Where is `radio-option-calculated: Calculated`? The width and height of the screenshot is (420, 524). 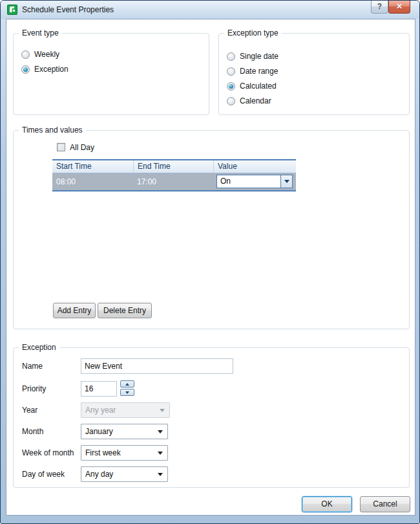 radio-option-calculated: Calculated is located at coordinates (252, 86).